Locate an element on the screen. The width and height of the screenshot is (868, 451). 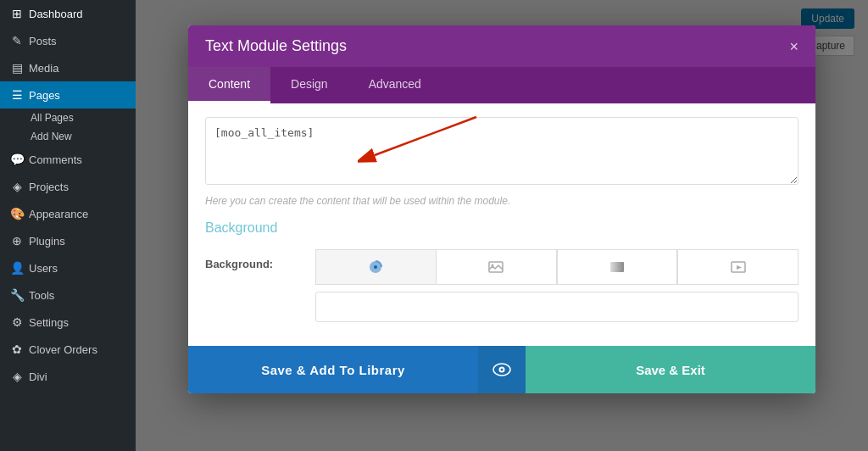
settings-icon: ⚙ is located at coordinates (17, 322).